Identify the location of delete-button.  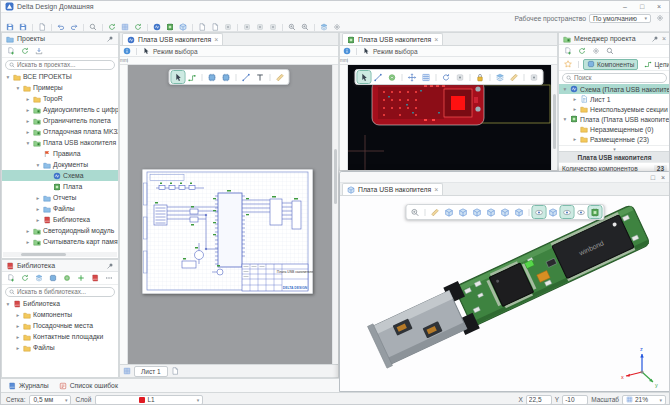
(228, 28).